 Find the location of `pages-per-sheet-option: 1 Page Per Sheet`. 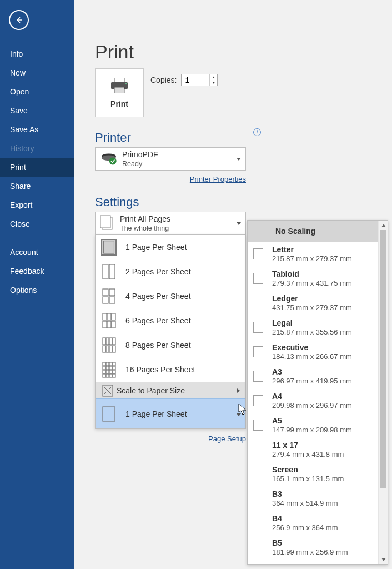

pages-per-sheet-option: 1 Page Per Sheet is located at coordinates (170, 247).